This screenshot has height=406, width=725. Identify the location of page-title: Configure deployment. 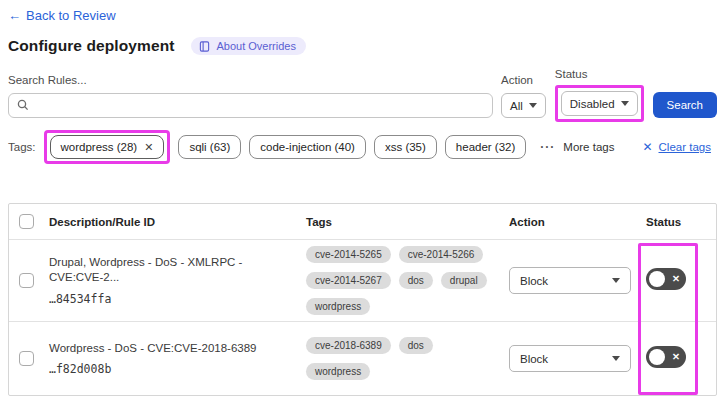
(91, 46).